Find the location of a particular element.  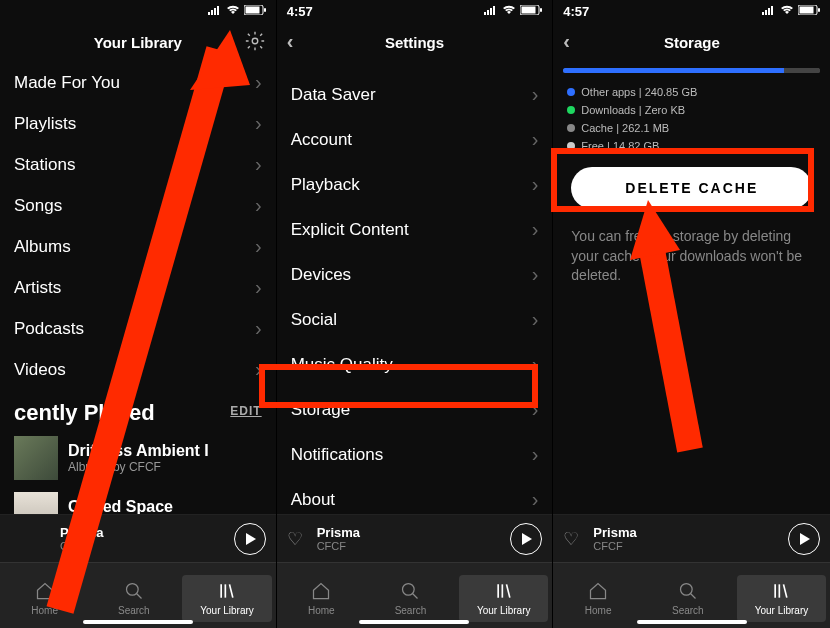

recent-item: Driftless Ambient IAlbum • by CFCF is located at coordinates (138, 458).